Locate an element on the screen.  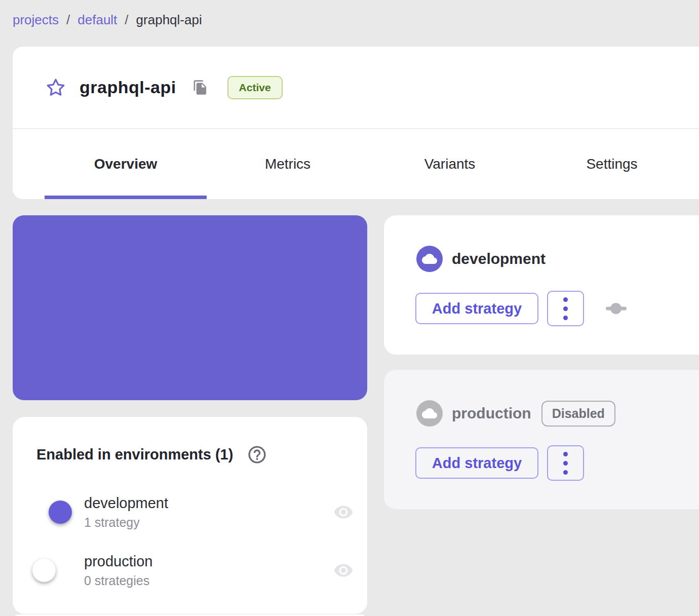
environment-row-production: production 0 strategies is located at coordinates (196, 570).